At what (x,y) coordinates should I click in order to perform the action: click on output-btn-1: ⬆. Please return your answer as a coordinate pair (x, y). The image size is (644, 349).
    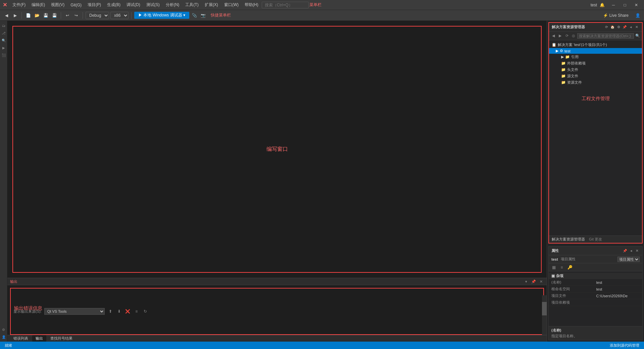
    Looking at the image, I should click on (110, 311).